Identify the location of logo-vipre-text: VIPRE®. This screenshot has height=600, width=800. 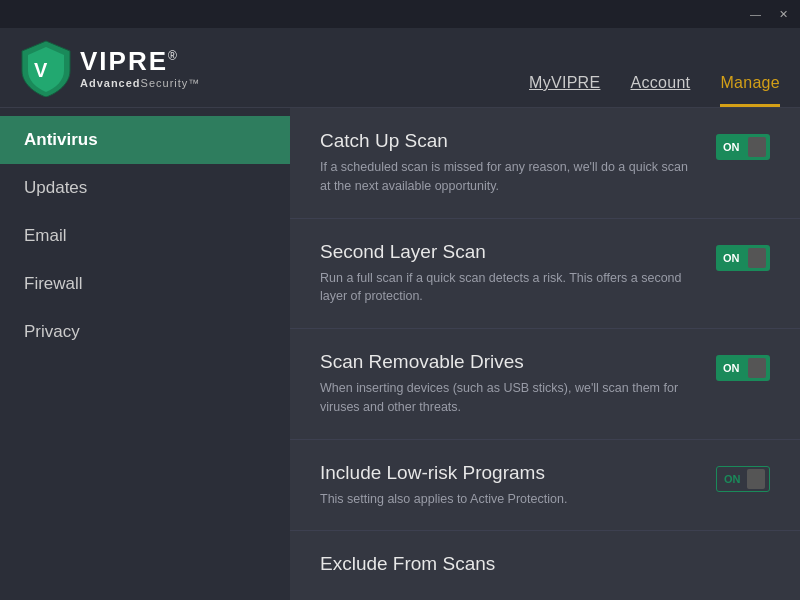
(140, 62).